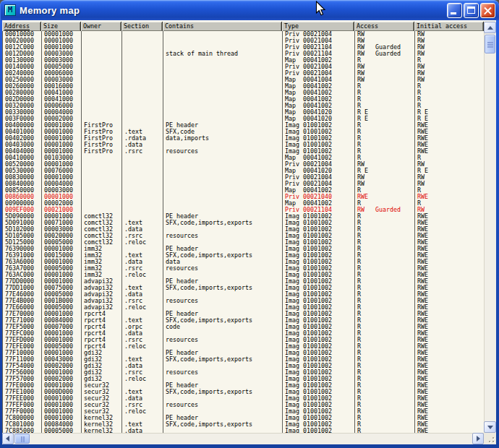 This screenshot has width=499, height=448. Describe the element at coordinates (244, 74) in the screenshot. I see `table-row: 0024000000006000Priv 00021004RWRW` at that location.